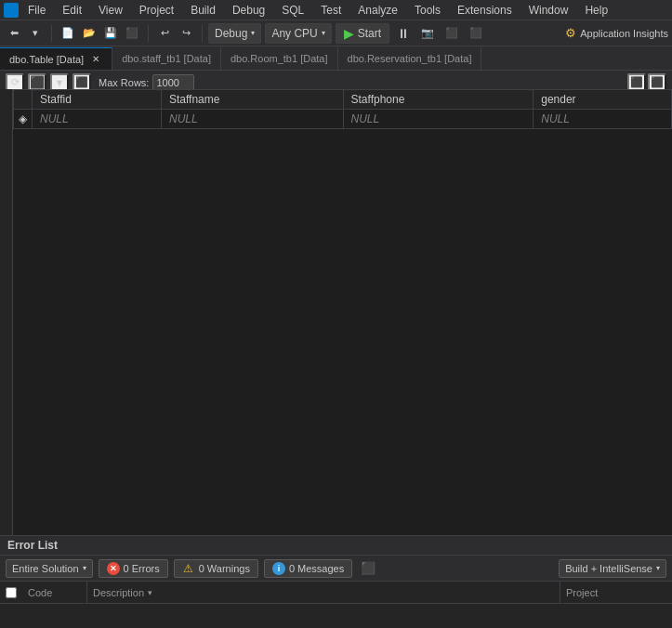 This screenshot has height=628, width=672. What do you see at coordinates (582, 593) in the screenshot?
I see `project-label: Project` at bounding box center [582, 593].